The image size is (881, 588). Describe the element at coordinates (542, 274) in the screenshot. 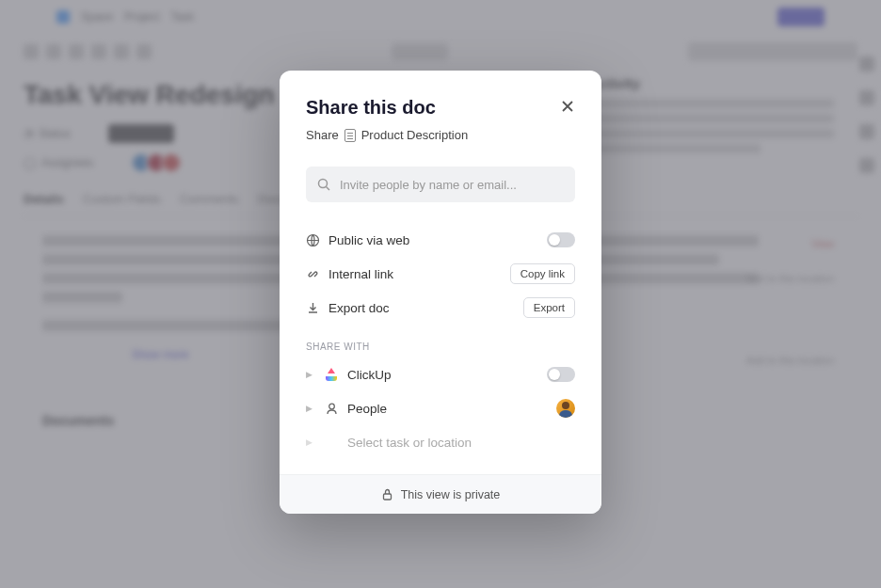

I see `copy-link-button: Copy link` at that location.